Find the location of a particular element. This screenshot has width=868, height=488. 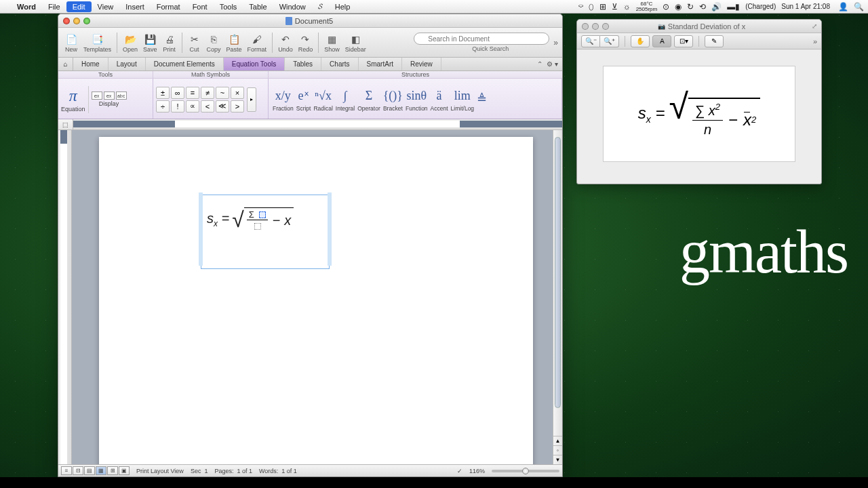

ruler-corner: ⬚ is located at coordinates (66, 125).